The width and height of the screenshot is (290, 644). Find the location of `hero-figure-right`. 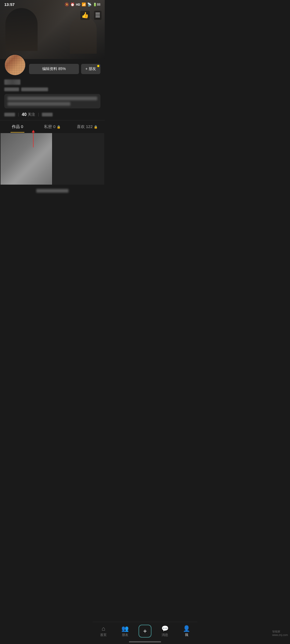

hero-figure-right is located at coordinates (83, 35).